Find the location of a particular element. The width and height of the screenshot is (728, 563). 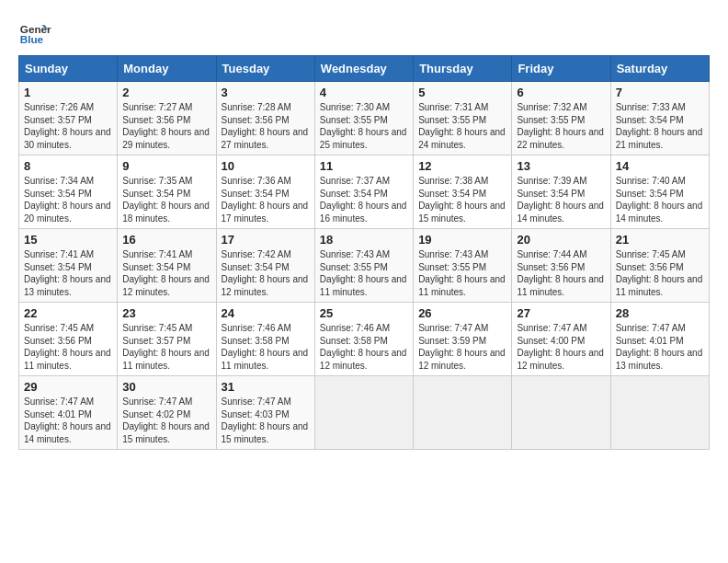

calendar-cell: 4Sunrise: 7:30 AMSunset: 3:55 PMDaylight… is located at coordinates (364, 119).